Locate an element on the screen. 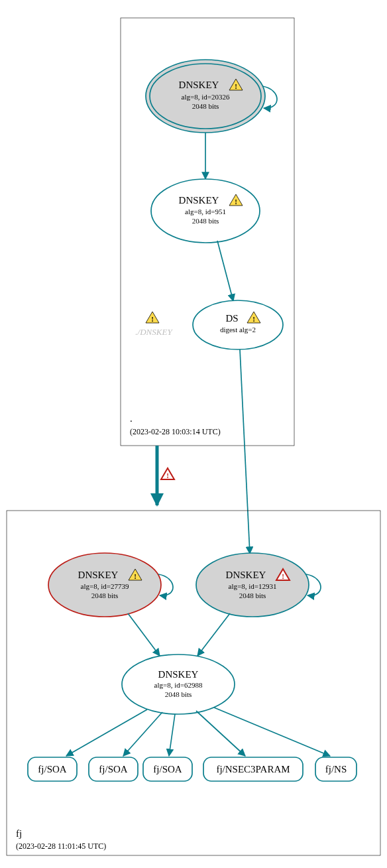 The image size is (387, 868). rrset-ns-label: fj/NS is located at coordinates (337, 769).